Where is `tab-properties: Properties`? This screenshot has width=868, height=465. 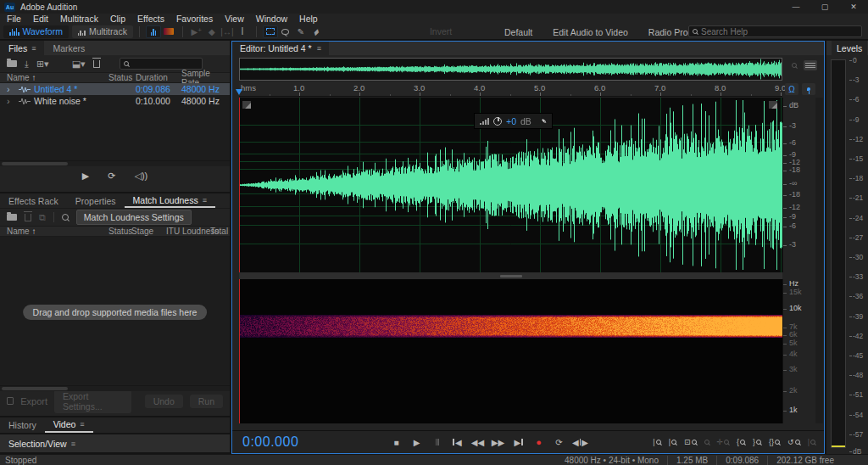 tab-properties: Properties is located at coordinates (96, 200).